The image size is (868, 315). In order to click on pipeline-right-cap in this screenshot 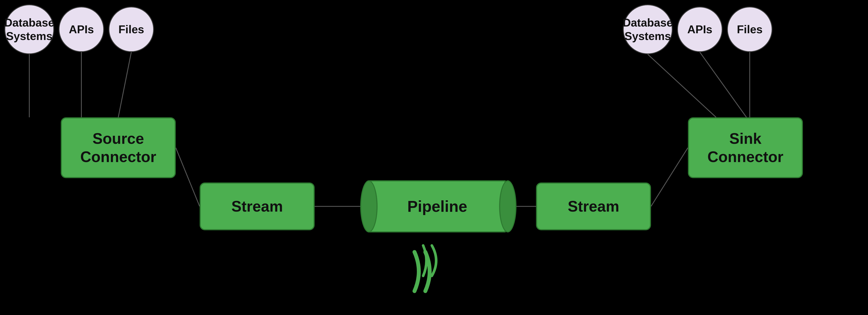, I will do `click(508, 206)`.